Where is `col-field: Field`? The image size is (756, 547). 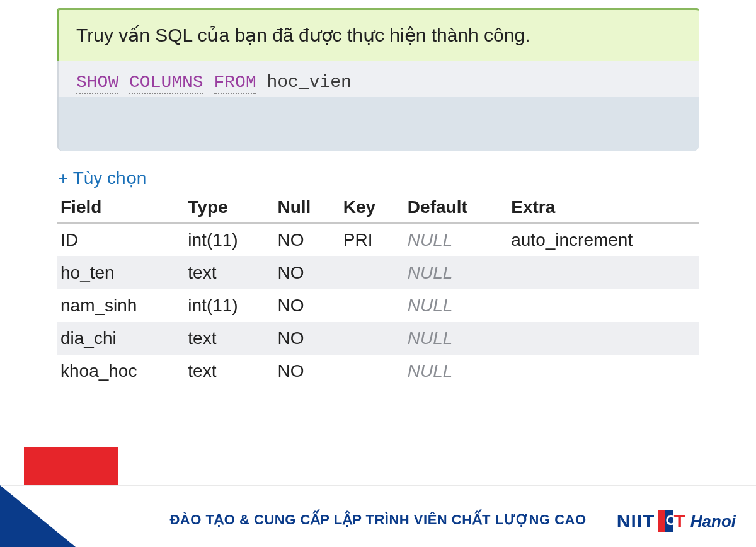
col-field: Field is located at coordinates (120, 208).